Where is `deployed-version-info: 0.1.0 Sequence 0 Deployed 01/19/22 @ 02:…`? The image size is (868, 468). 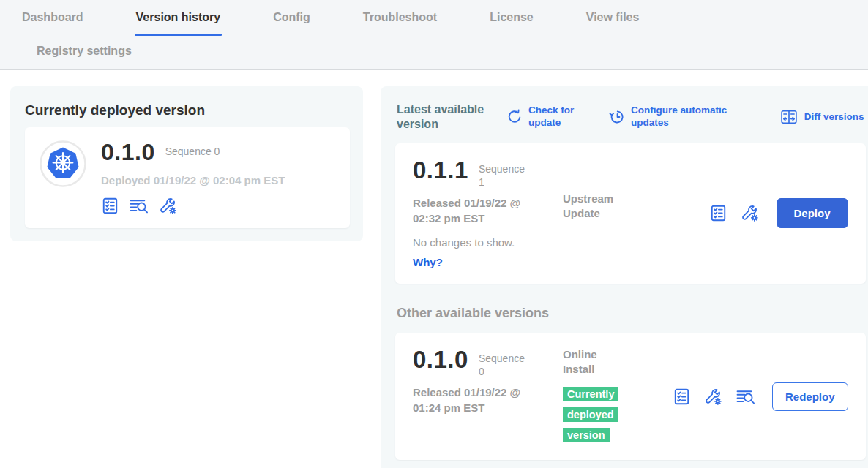 deployed-version-info: 0.1.0 Sequence 0 Deployed 01/19/22 @ 02:… is located at coordinates (193, 178).